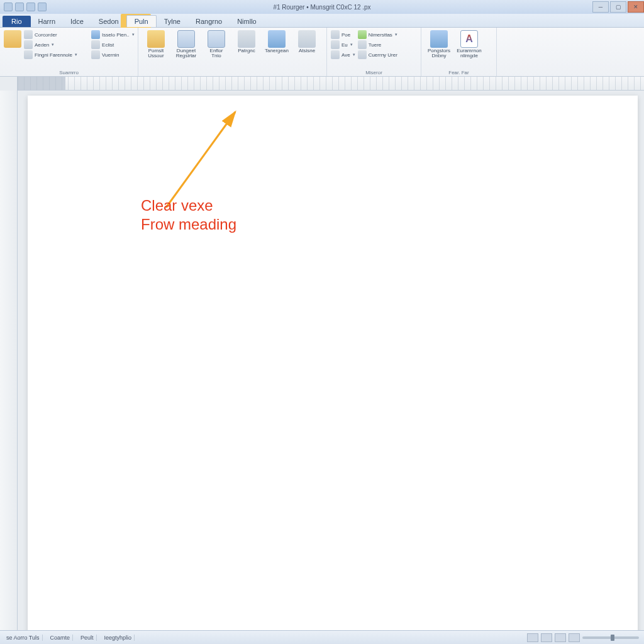  I want to click on forward-icon, so click(362, 35).